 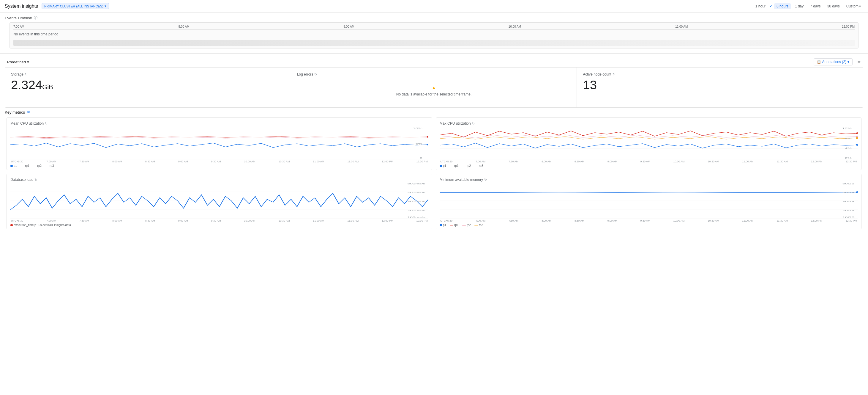 What do you see at coordinates (219, 225) in the screenshot?
I see `database-load-legend: execution_time p1 us-central1 insights-d…` at bounding box center [219, 225].